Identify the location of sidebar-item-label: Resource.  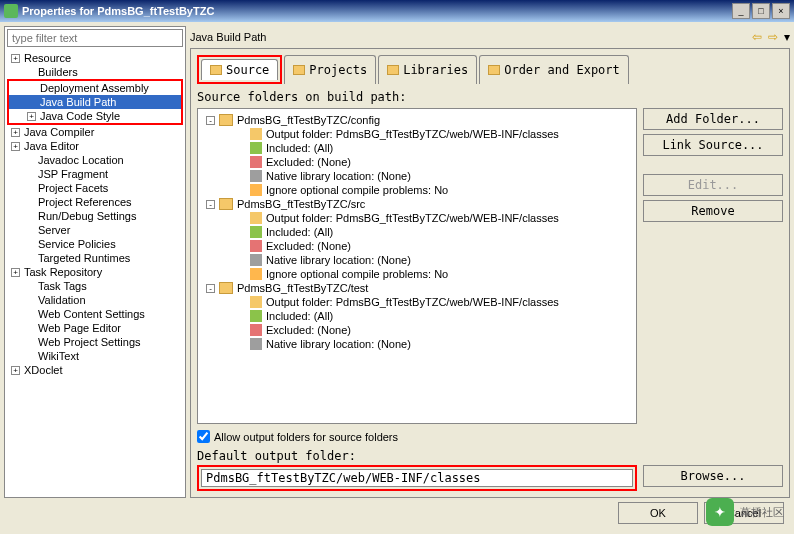
(48, 58).